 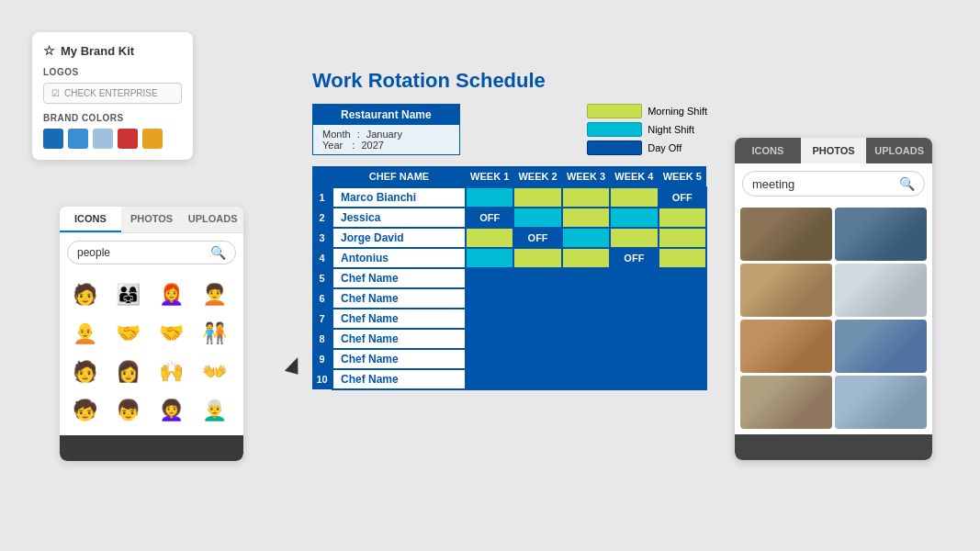 I want to click on icon-redhead: 👩‍🦰, so click(x=171, y=295).